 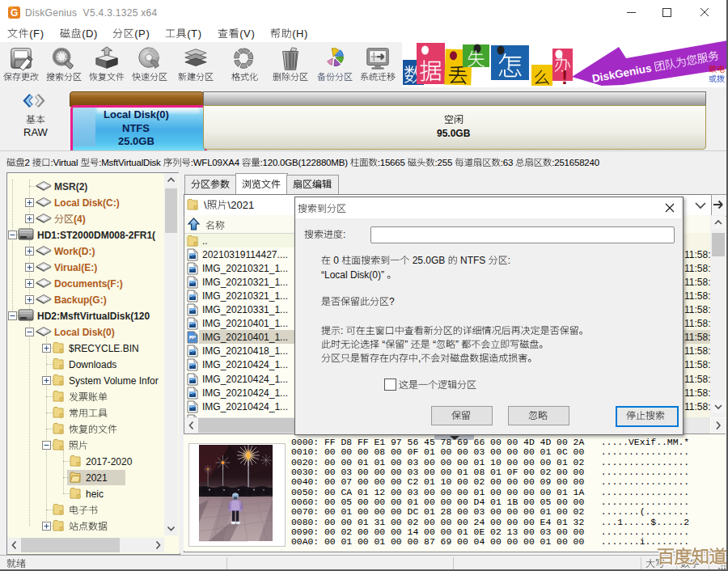 What do you see at coordinates (245, 351) in the screenshot?
I see `svg-text: IMG_20210418_1...` at bounding box center [245, 351].